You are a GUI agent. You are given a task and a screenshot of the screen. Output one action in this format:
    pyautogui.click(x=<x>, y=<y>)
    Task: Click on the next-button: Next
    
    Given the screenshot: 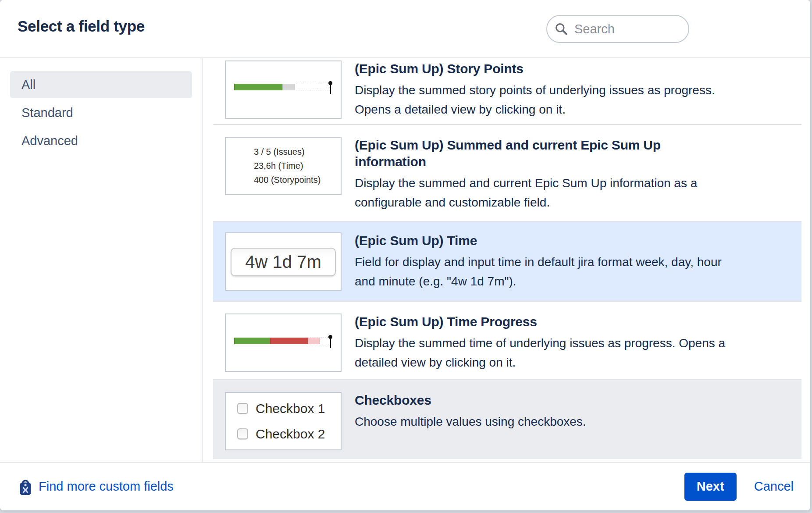 What is the action you would take?
    pyautogui.click(x=710, y=487)
    